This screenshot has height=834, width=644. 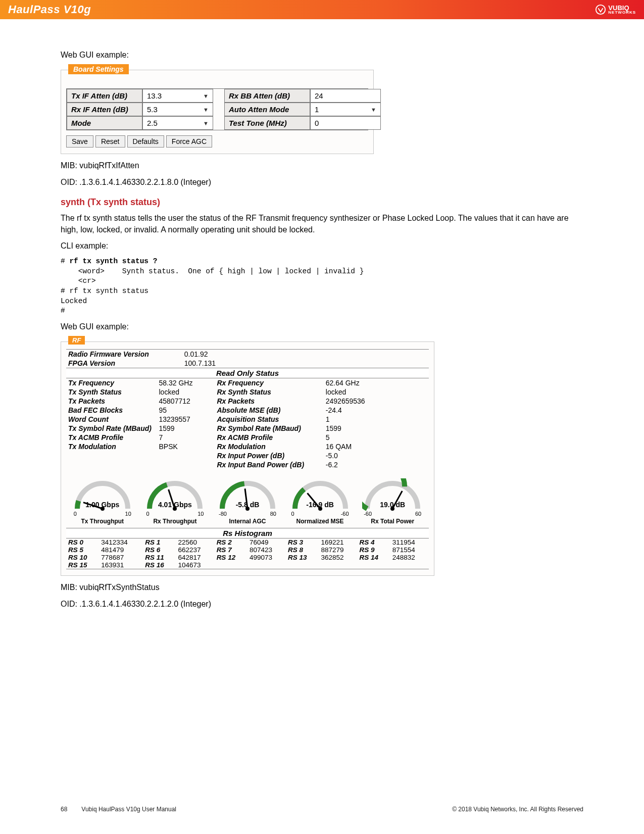 I want to click on force-agc-button: Force AGC, so click(x=189, y=141).